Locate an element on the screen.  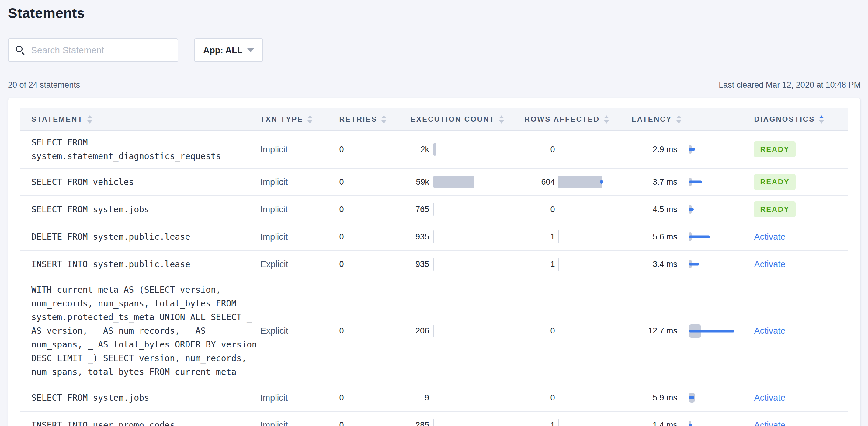
latency-value: 3.7 ms is located at coordinates (654, 182).